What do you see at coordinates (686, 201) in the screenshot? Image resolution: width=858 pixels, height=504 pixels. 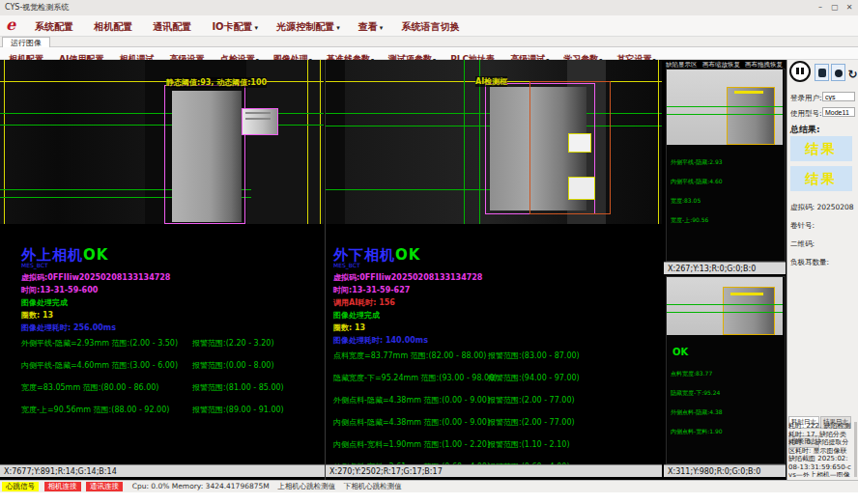 I see `thumb-text-line: 宽度:83.05` at bounding box center [686, 201].